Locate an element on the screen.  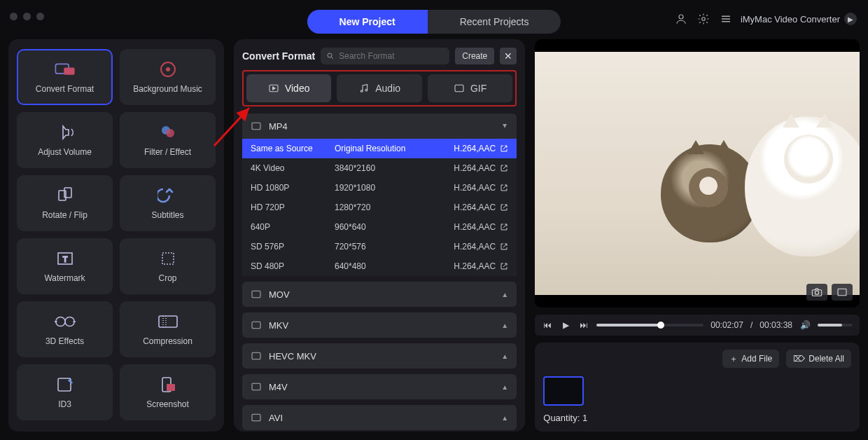
fullscreen-button is located at coordinates (842, 292).